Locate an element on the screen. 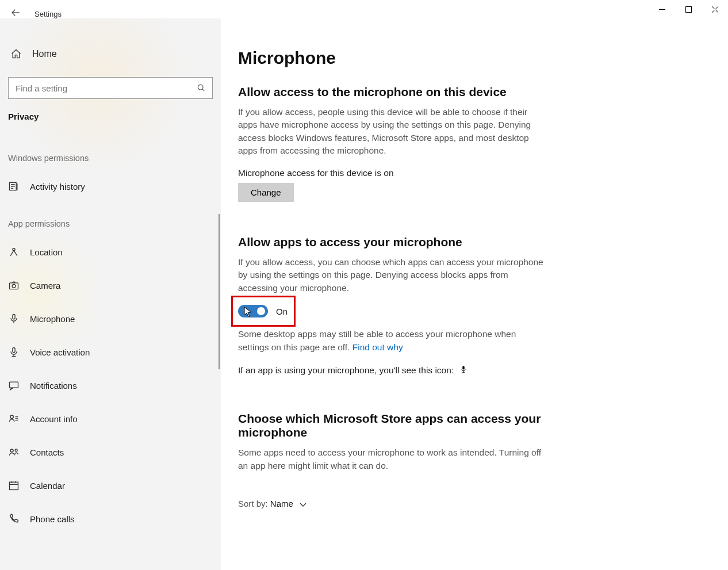  category-heading: Privacy is located at coordinates (110, 110).